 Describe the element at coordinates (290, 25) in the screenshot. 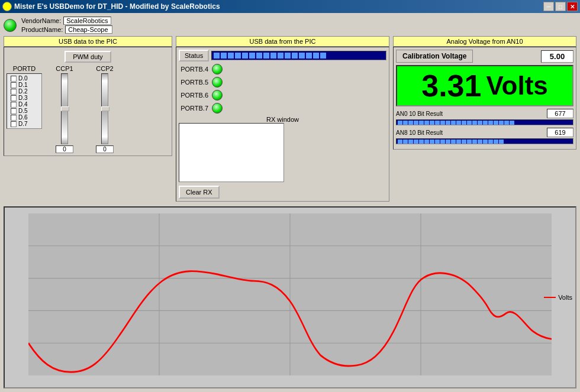

I see `info-bar: VendorName: ScaleRobotics ProductName: C…` at that location.